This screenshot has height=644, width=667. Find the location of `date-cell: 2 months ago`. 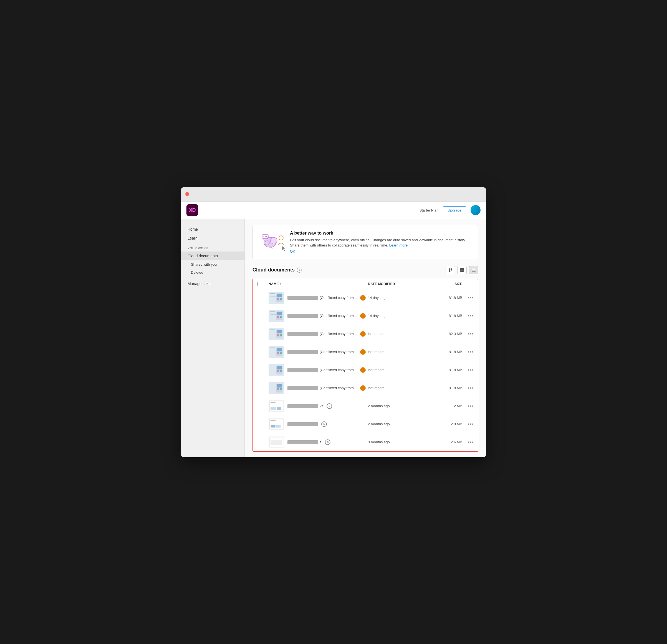

date-cell: 2 months ago is located at coordinates (398, 406).